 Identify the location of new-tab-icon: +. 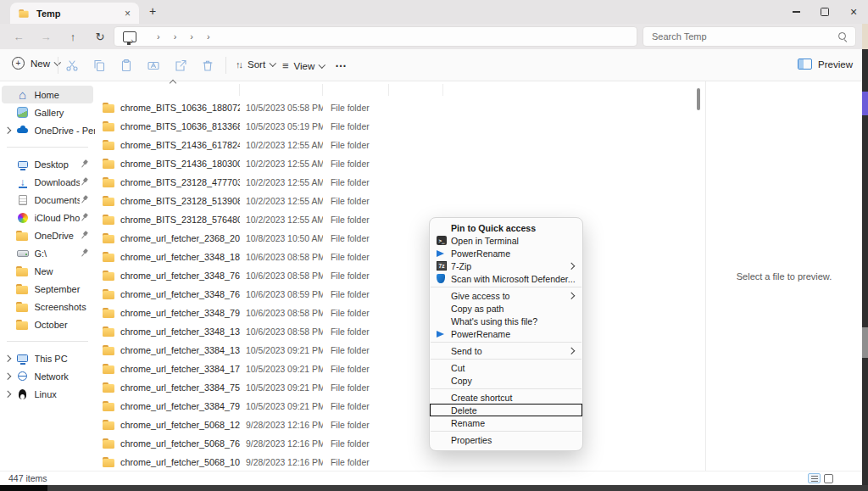
(153, 11).